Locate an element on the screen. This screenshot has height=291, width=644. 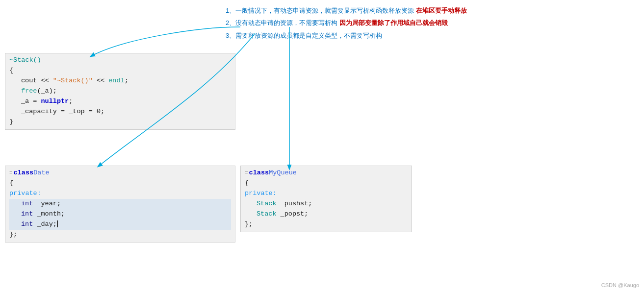
annotations-area: 1、一般情况下，有动态申请资源，就需要显示写析构函数释放资源 在堆区要手动释放 … is located at coordinates (427, 24).